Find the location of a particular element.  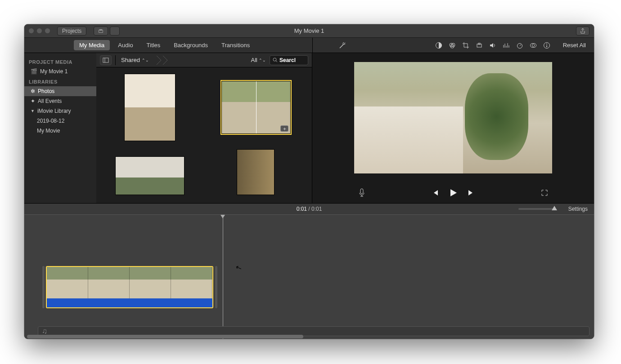

tab-audio: Audio is located at coordinates (125, 45).